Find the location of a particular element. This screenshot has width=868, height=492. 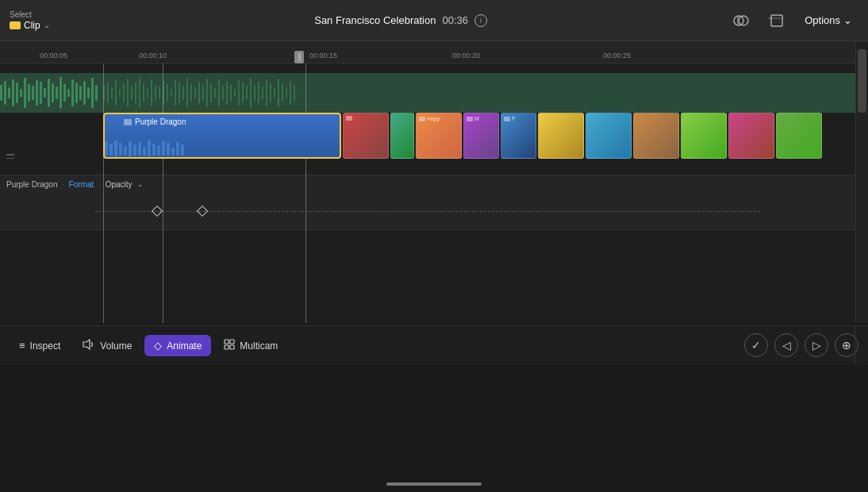

ruler-time-2: 00:00:10 is located at coordinates (152, 56).